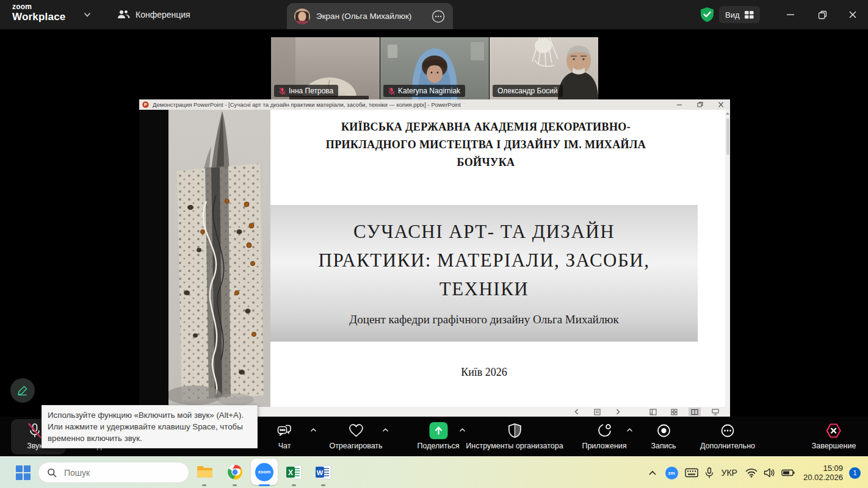  I want to click on host-tools-label: Инструменты организатора, so click(514, 446).